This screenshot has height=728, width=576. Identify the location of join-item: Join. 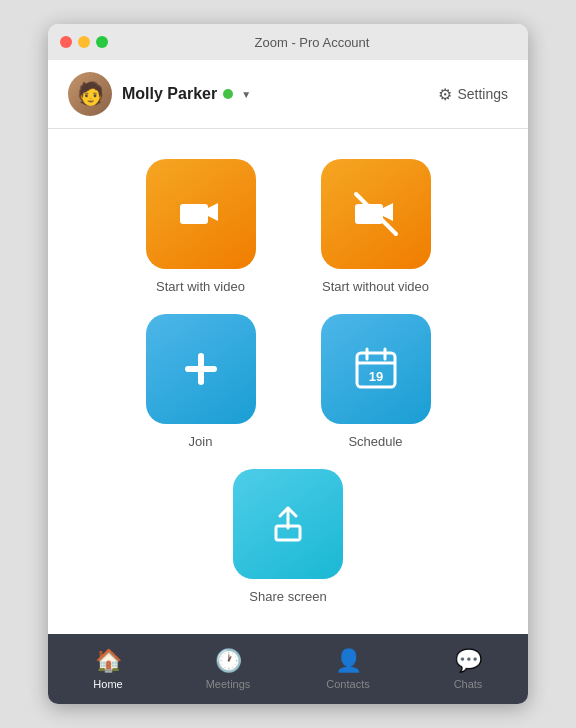
(200, 382).